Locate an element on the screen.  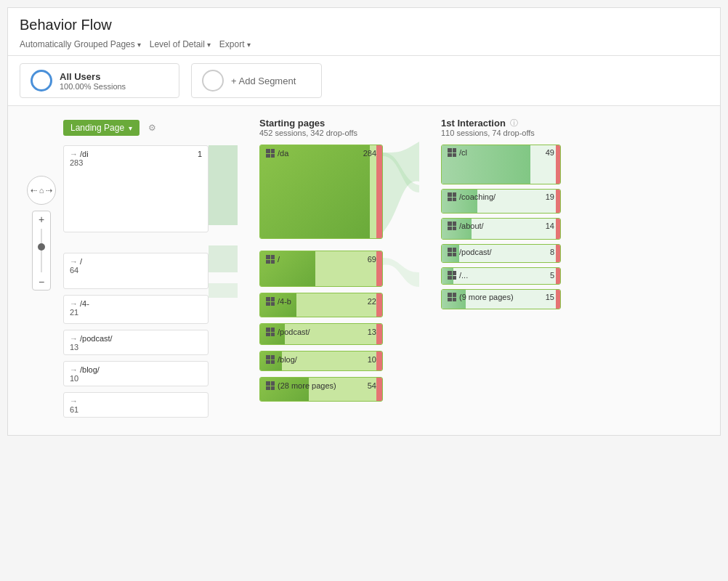
arrow-icon-5: → is located at coordinates (74, 401).